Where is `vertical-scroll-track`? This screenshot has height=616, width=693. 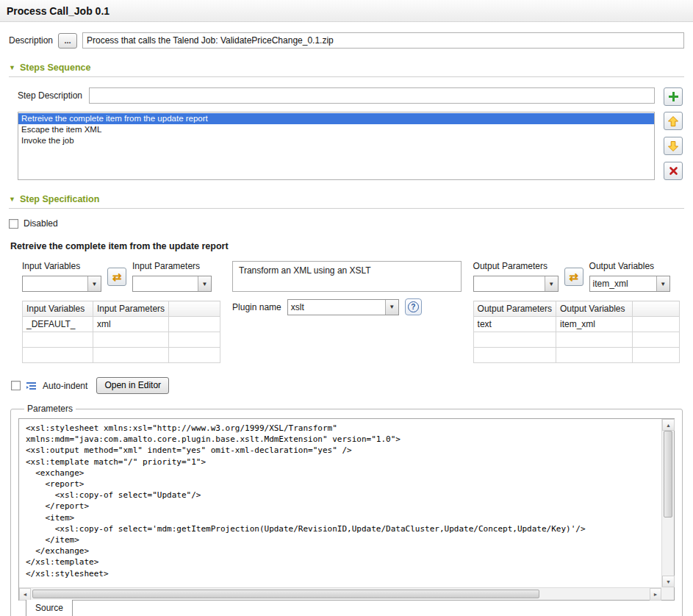 vertical-scroll-track is located at coordinates (668, 503).